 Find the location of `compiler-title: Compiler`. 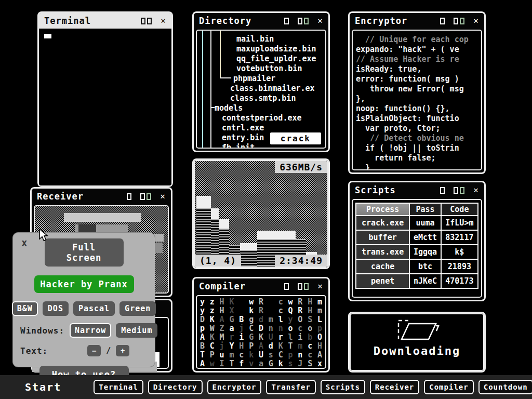

compiler-title: Compiler is located at coordinates (222, 286).